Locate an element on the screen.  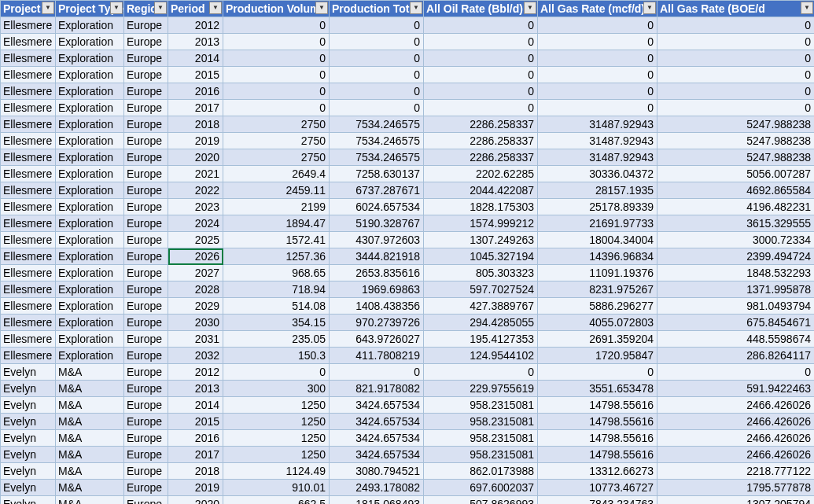
table-cell: 6737.287671 is located at coordinates (377, 190).